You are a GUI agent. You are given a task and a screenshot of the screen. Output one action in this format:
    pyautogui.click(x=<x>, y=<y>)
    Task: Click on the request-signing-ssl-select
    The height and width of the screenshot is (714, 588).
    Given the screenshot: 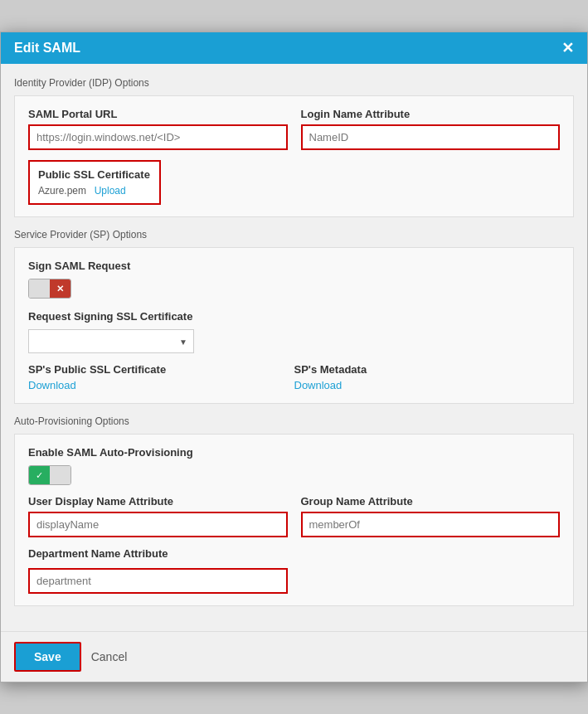 What is the action you would take?
    pyautogui.click(x=111, y=342)
    